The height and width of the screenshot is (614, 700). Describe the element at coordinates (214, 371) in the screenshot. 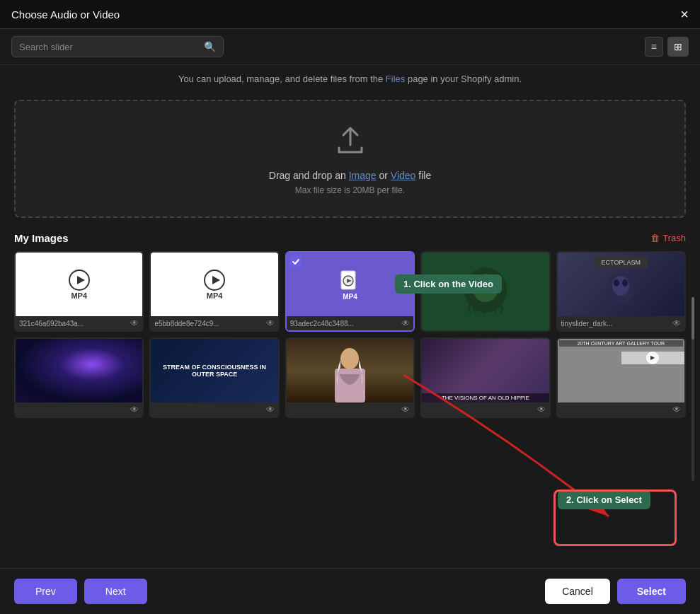

I see `stream-label: STREAM OF CONSCIOUSNESS IN OUTER SPACE` at that location.